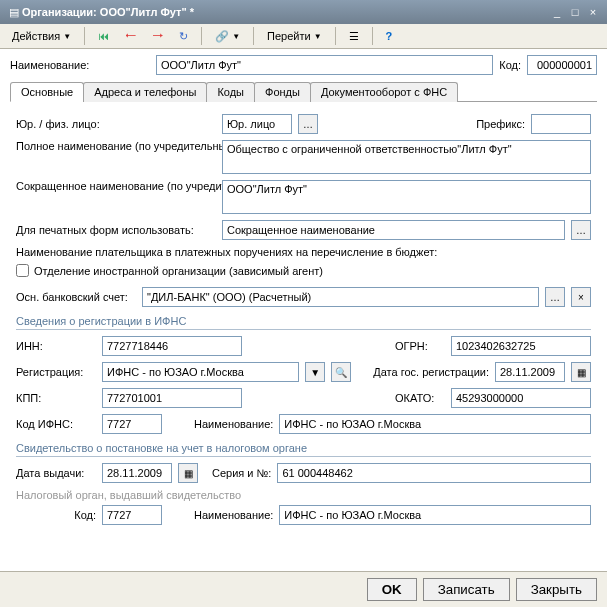  Describe the element at coordinates (116, 186) in the screenshot. I see `shortname-label: Сокращенное наименование (по учредительн…` at that location.